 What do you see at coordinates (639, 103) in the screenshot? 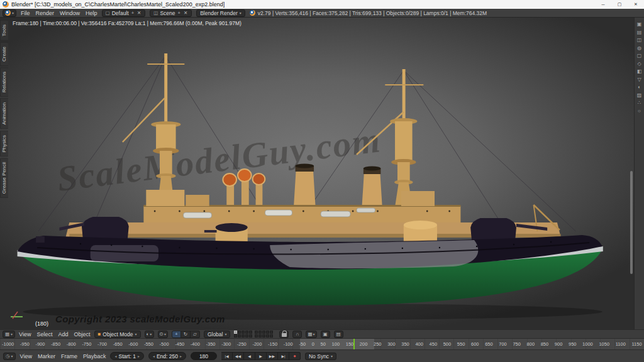
I see `properties-tab-particles-icon: ∴` at bounding box center [639, 103].